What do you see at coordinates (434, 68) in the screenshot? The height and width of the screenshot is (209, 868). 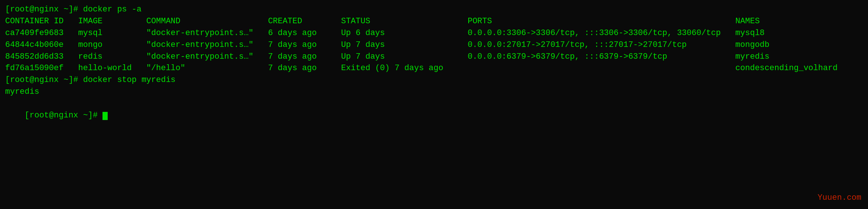 I see `terminal-line-6: fd76a15090ef hello-world "/hello" 7 days…` at bounding box center [434, 68].